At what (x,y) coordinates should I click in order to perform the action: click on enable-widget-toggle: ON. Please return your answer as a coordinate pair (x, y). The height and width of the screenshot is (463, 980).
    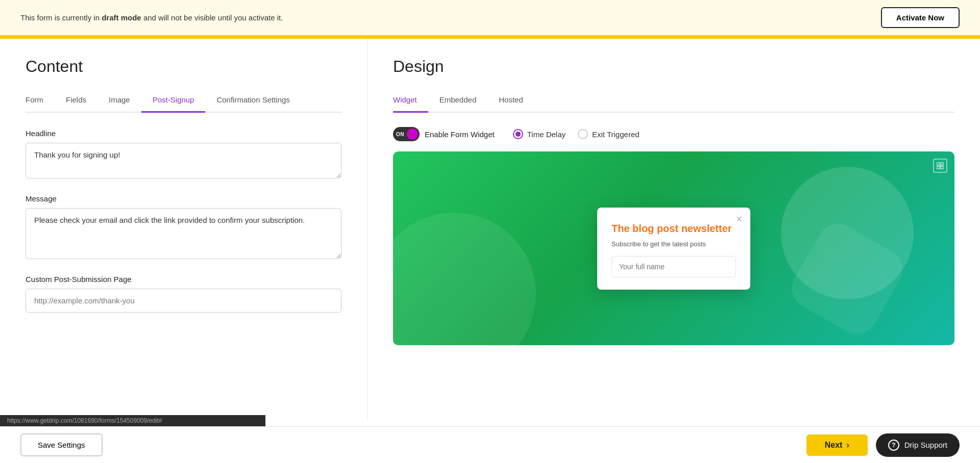
    Looking at the image, I should click on (406, 134).